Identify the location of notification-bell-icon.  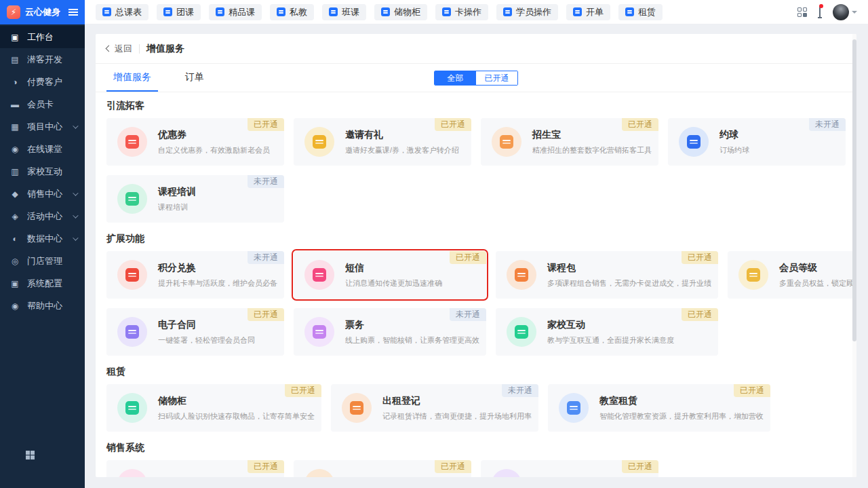
(820, 12).